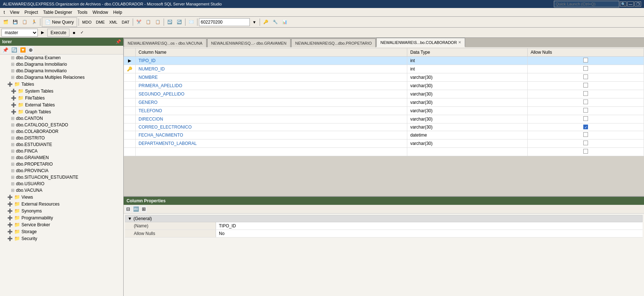 The height and width of the screenshot is (296, 644). I want to click on prop-section-general: ▼ (General), so click(384, 219).